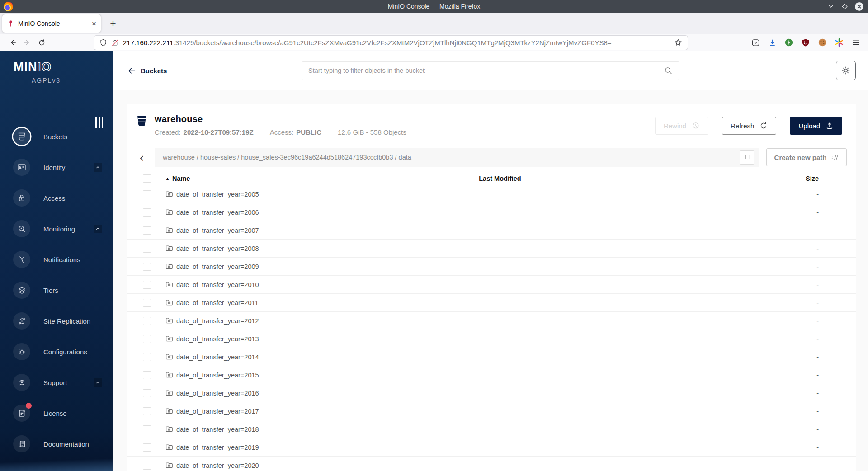 This screenshot has width=868, height=471. Describe the element at coordinates (27, 42) in the screenshot. I see `forward-button` at that location.